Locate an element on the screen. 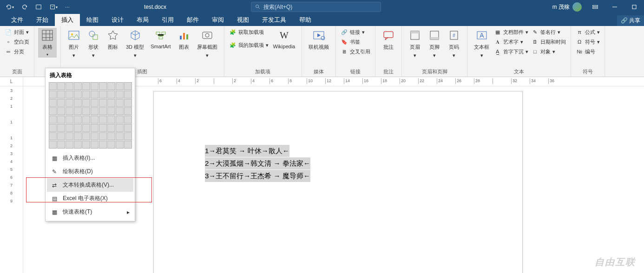  blank-page-button: ▫空白页 is located at coordinates (17, 42).